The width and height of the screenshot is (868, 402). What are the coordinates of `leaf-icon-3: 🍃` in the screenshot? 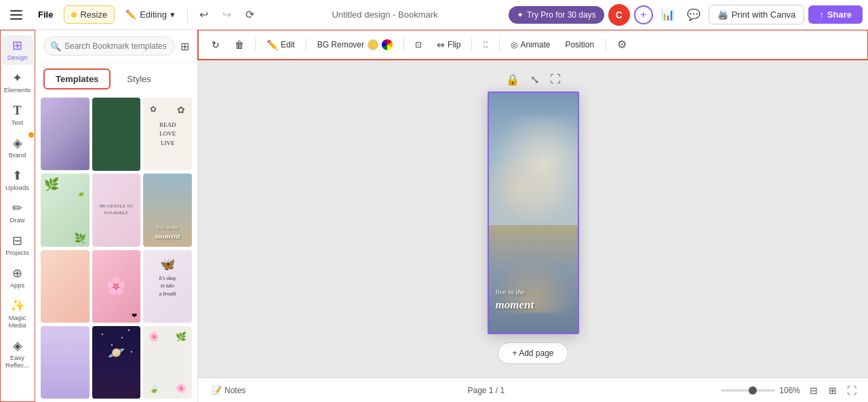 It's located at (81, 192).